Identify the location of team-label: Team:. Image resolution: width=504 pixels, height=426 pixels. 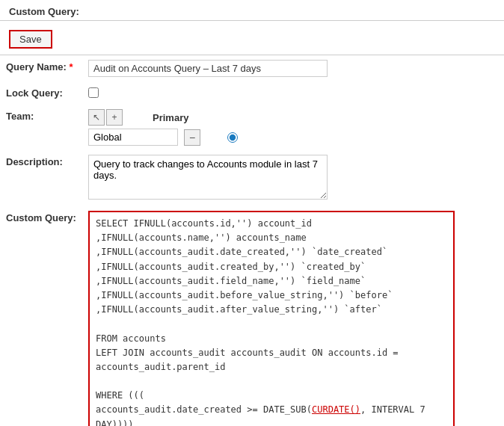
(41, 127).